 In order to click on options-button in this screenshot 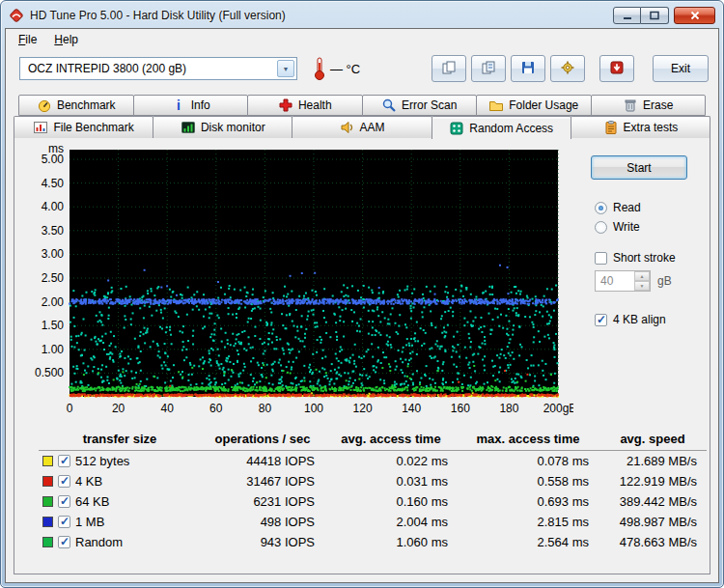, I will do `click(568, 69)`.